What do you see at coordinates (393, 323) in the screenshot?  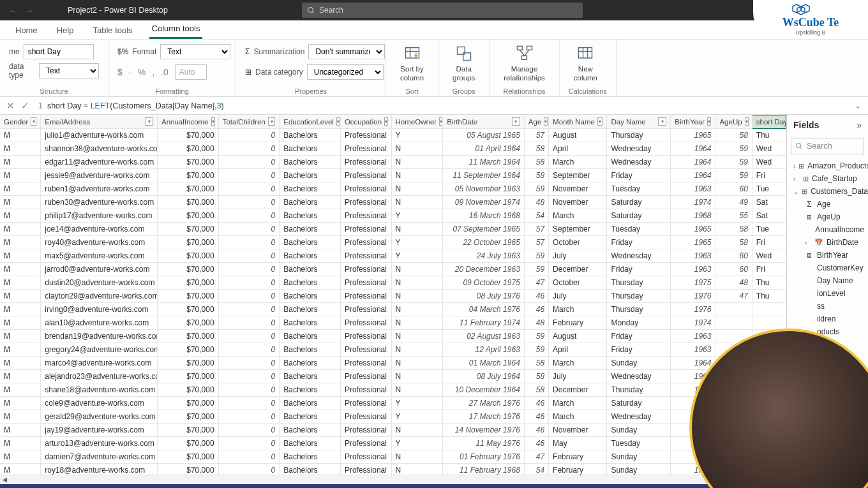 I see `table-row: Malan10@adventure-works.com$70,0000Bache…` at bounding box center [393, 323].